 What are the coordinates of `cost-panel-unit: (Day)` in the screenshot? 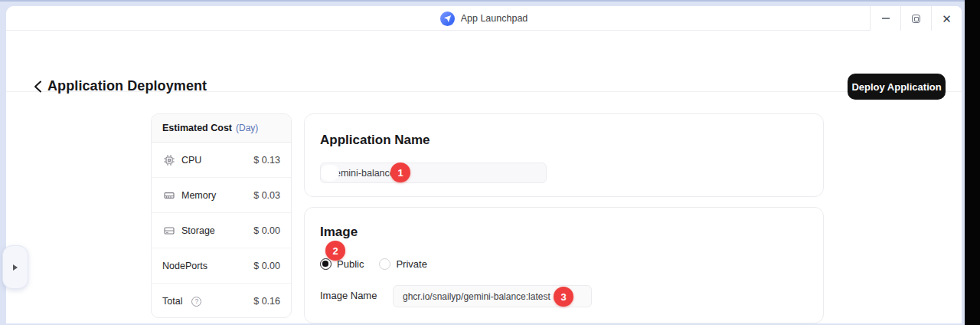 It's located at (247, 128).